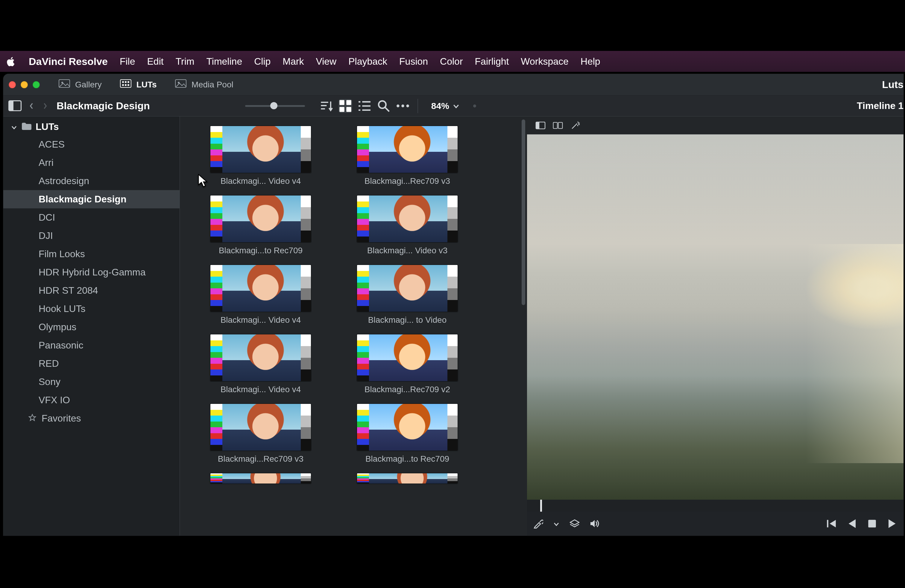 The height and width of the screenshot is (588, 905). What do you see at coordinates (892, 523) in the screenshot?
I see `play-button` at bounding box center [892, 523].